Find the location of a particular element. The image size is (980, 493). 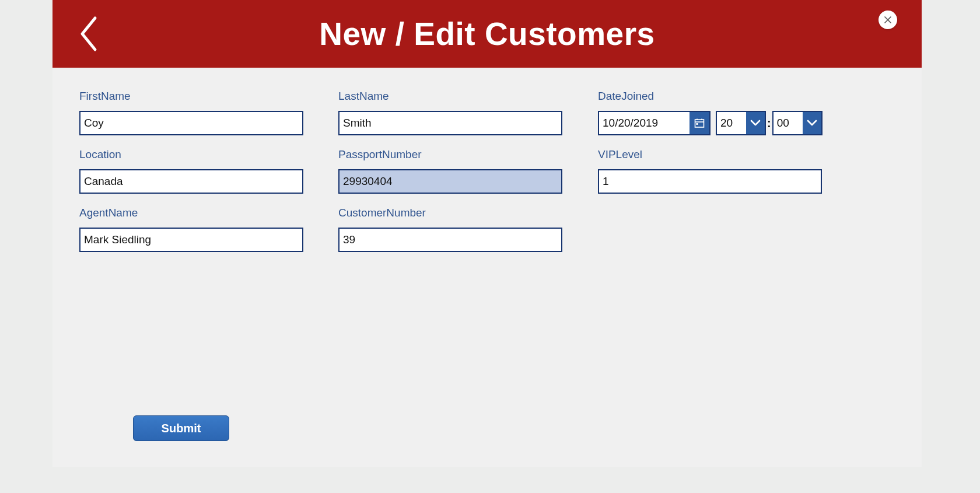

passportnumber-label: PassportNumber is located at coordinates (450, 155).